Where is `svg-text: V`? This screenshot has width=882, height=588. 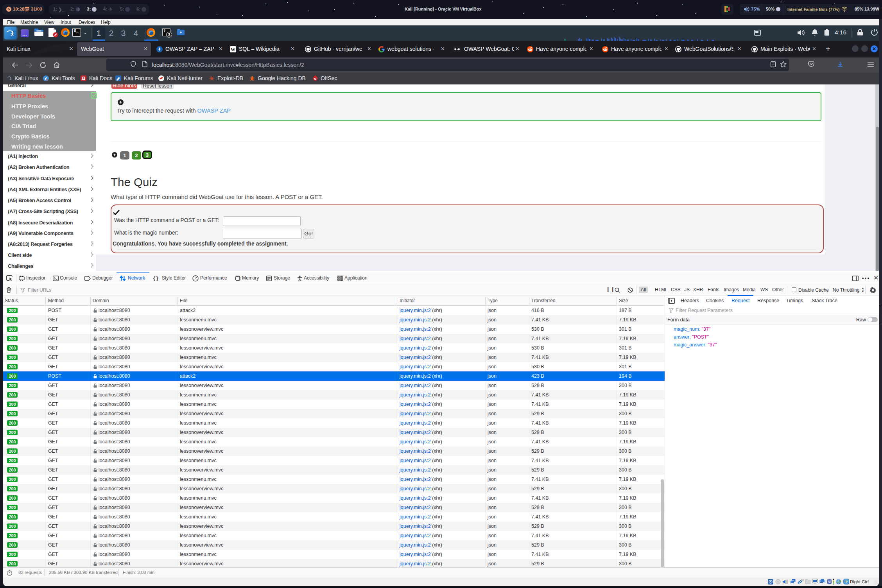 svg-text: V is located at coordinates (830, 582).